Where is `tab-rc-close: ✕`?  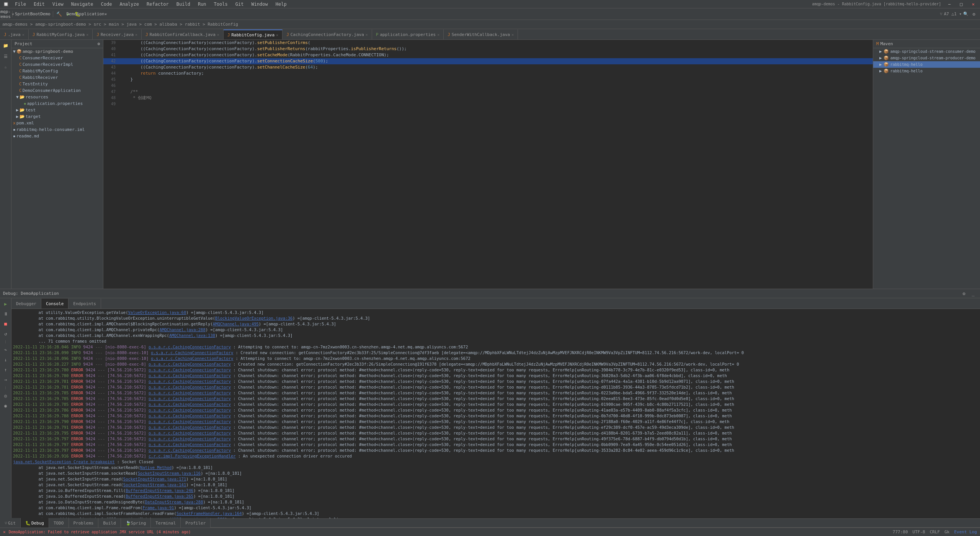
tab-rc-close: ✕ is located at coordinates (218, 34).